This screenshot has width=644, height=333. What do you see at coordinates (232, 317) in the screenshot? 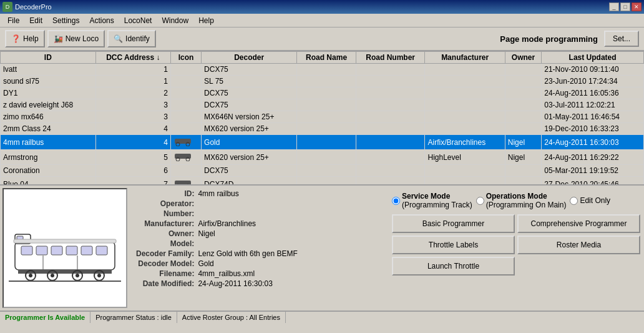
I see `active-roster-status: Active Roster Group : All Entries` at bounding box center [232, 317].